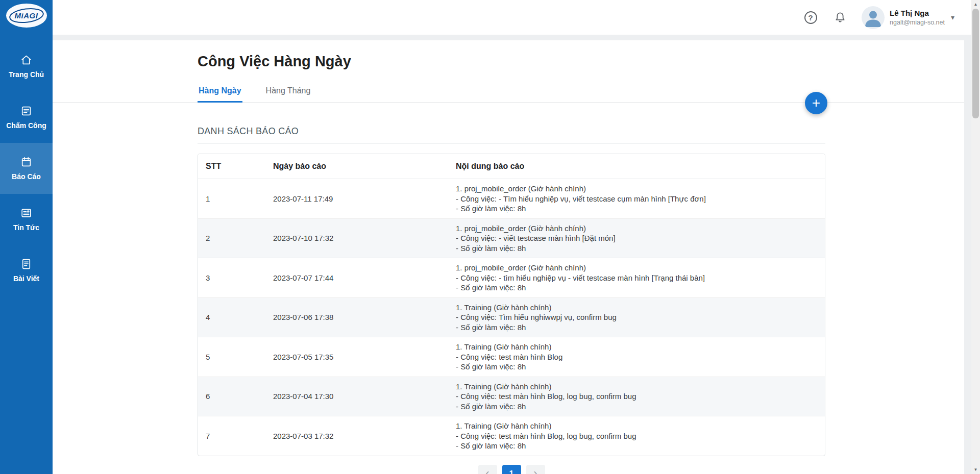 The image size is (980, 474). I want to click on date-cell: 2023-07-07 17:44, so click(357, 278).